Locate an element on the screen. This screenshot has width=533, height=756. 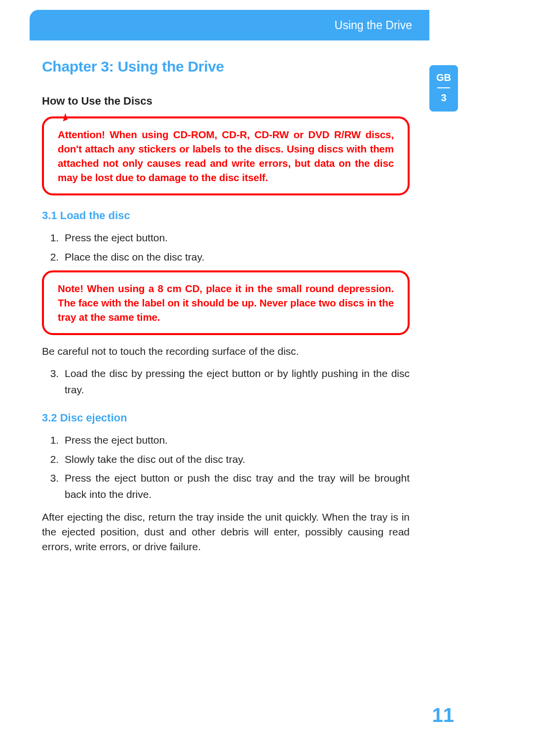
attention-text: Attention! When using CD-ROM, CD-R, CD-R… is located at coordinates (226, 156).